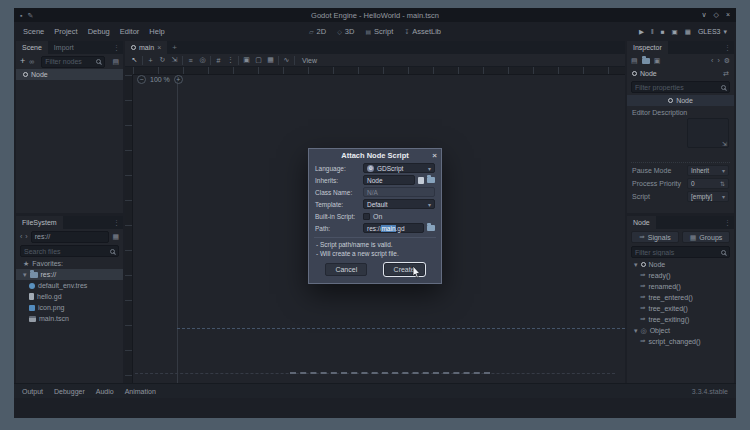 The height and width of the screenshot is (430, 750). What do you see at coordinates (416, 272) in the screenshot?
I see `mouse-cursor` at bounding box center [416, 272].